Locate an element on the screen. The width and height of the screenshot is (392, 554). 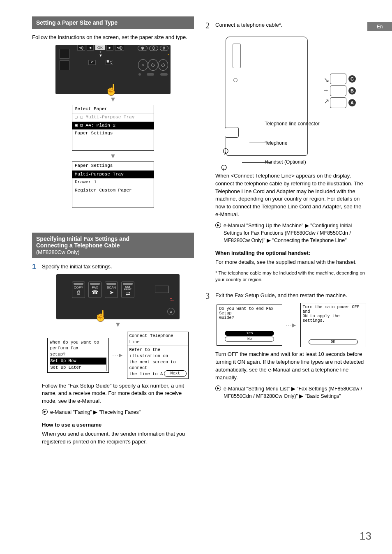
emanual-ref-menu: ▶ e-Manual "Setting Menu List" ▶ "Fax Se… is located at coordinates (291, 392).